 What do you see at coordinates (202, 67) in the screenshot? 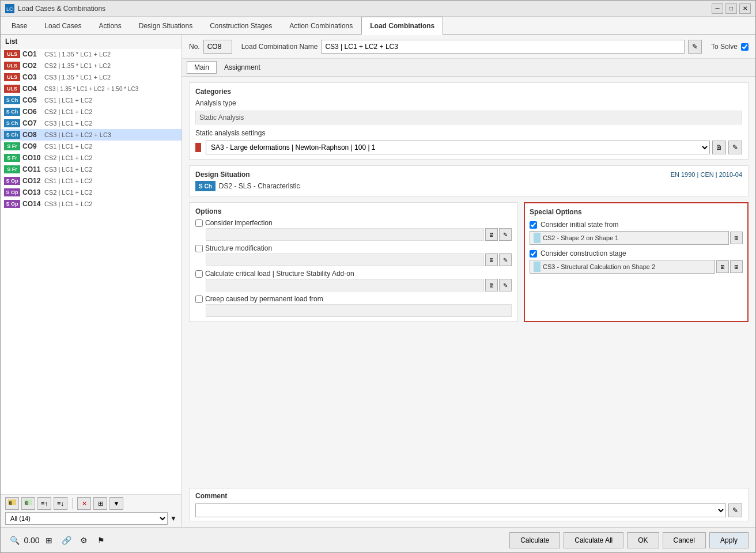
I see `sub-tab-main: Main` at bounding box center [202, 67].